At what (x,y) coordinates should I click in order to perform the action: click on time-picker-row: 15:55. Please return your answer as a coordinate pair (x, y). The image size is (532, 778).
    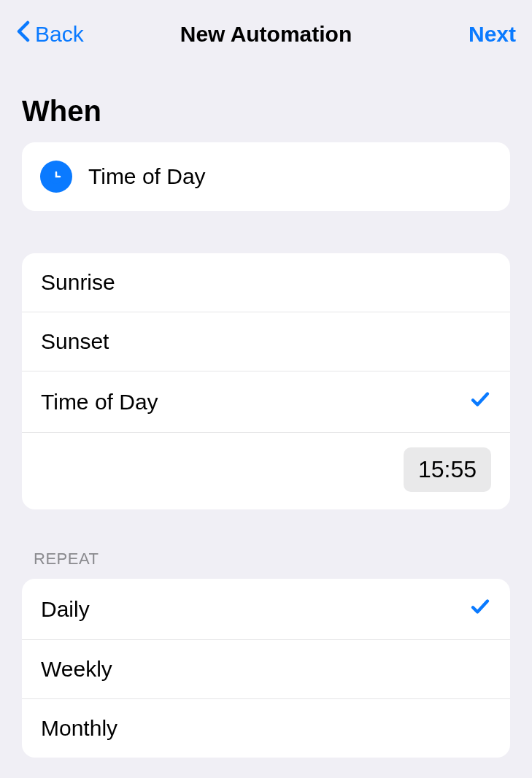
    Looking at the image, I should click on (266, 471).